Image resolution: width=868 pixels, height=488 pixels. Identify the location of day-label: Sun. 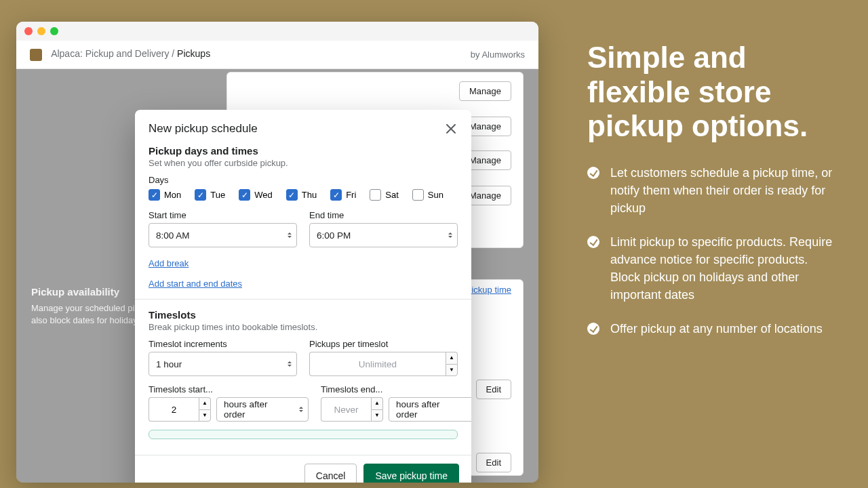
(435, 195).